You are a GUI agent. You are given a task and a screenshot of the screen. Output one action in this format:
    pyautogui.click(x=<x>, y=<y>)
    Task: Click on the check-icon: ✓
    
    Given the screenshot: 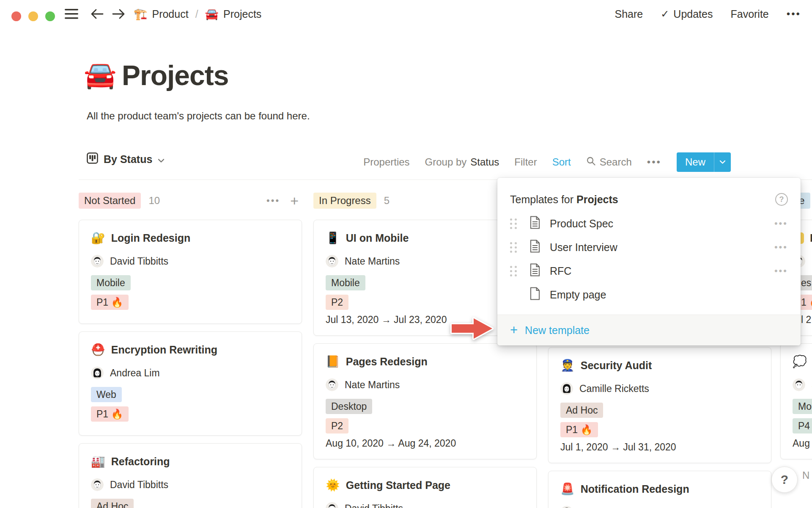 What is the action you would take?
    pyautogui.click(x=665, y=14)
    